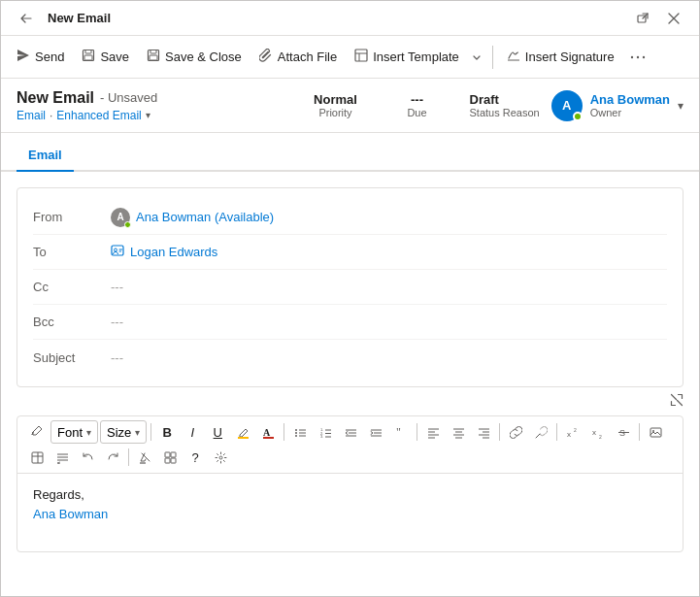 The width and height of the screenshot is (700, 597). Describe the element at coordinates (376, 432) in the screenshot. I see `increase-indent-button` at that location.